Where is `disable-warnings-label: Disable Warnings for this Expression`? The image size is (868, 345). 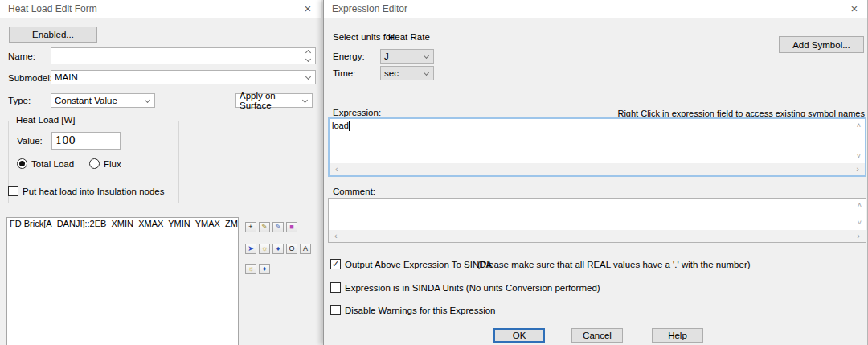
disable-warnings-label: Disable Warnings for this Expression is located at coordinates (420, 310).